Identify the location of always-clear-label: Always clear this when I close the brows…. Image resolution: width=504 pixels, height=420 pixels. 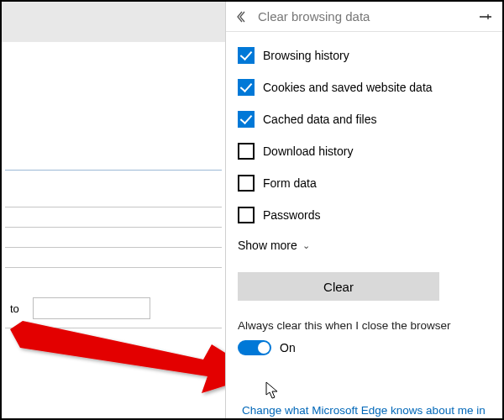
(365, 326).